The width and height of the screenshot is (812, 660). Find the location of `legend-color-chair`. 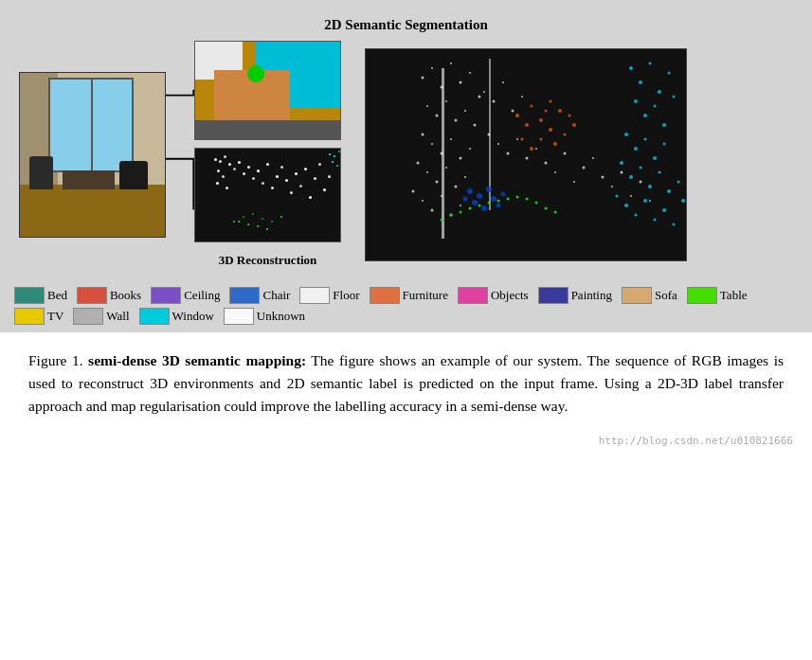

legend-color-chair is located at coordinates (244, 295).